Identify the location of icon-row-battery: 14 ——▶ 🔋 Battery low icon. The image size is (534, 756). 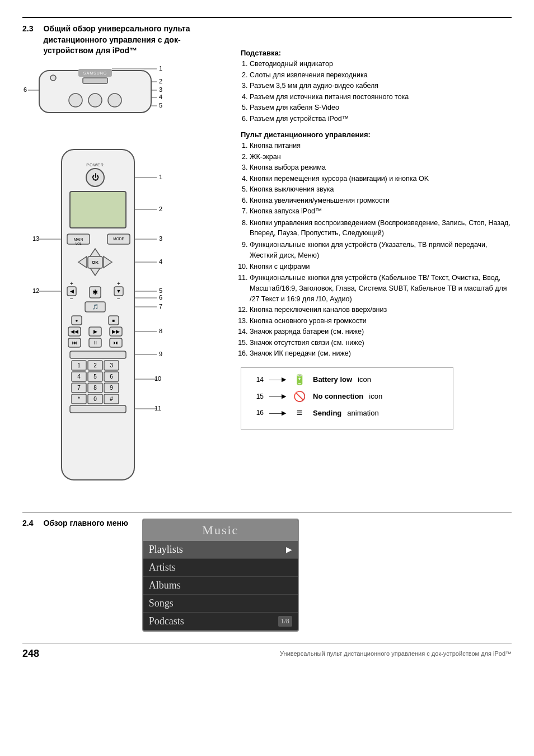
(347, 380).